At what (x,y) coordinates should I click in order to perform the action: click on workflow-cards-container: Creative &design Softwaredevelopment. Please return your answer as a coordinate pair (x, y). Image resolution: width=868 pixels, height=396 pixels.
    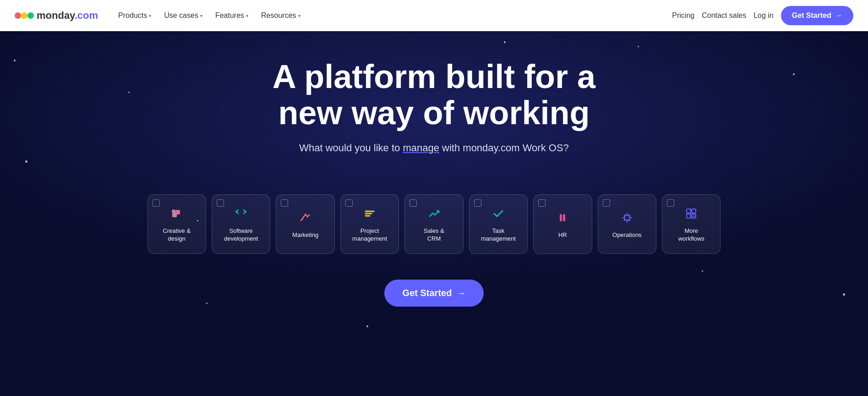
    Looking at the image, I should click on (434, 224).